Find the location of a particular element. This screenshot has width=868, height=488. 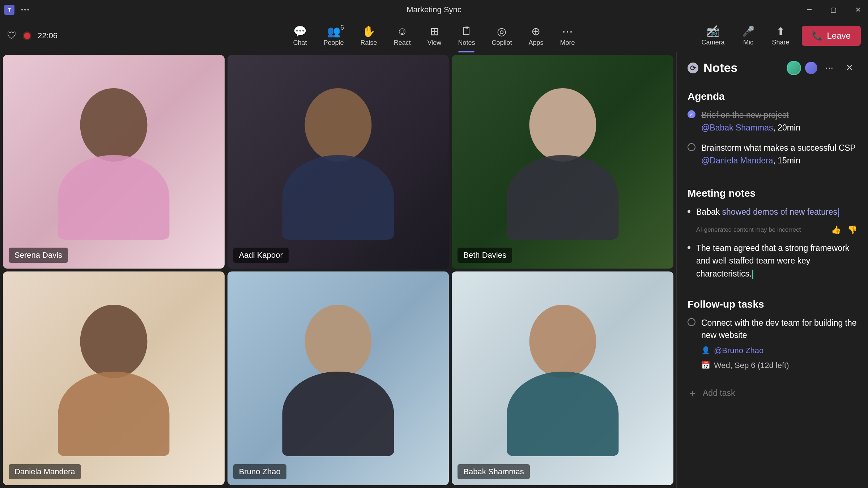

minimize-button: ─ is located at coordinates (809, 10).